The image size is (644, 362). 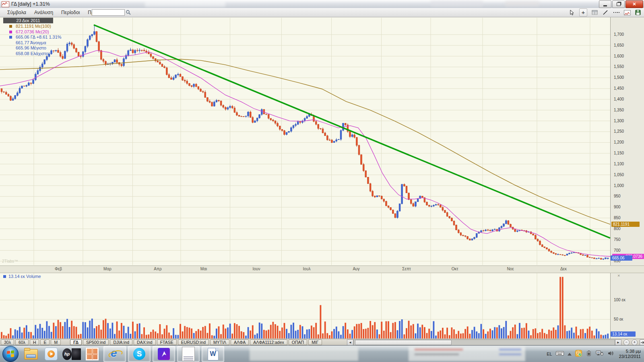 What do you see at coordinates (31, 354) in the screenshot?
I see `folder-icon` at bounding box center [31, 354].